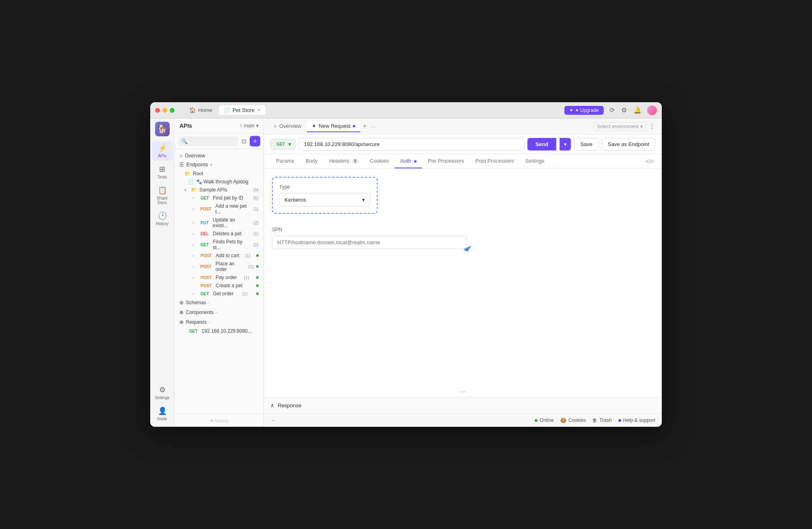 The width and height of the screenshot is (812, 529). I want to click on tab-headers: Headers 8, so click(343, 161).